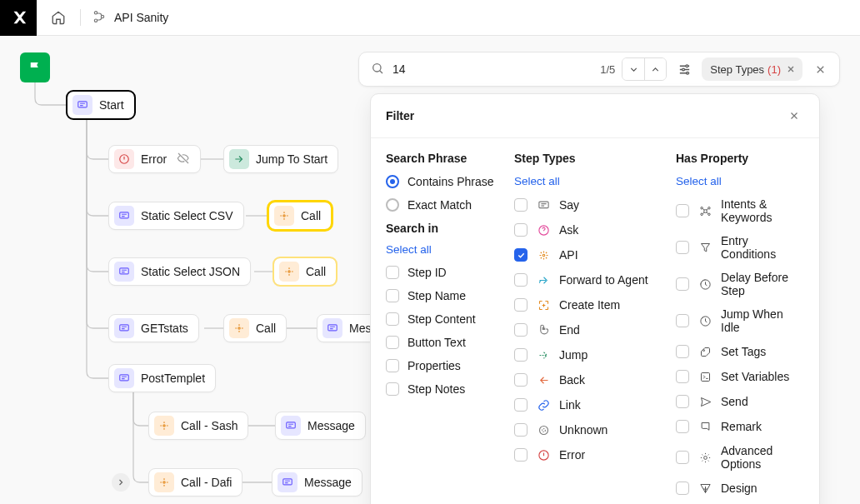 This screenshot has height=504, width=860. I want to click on node-msg-sash: Message, so click(320, 426).